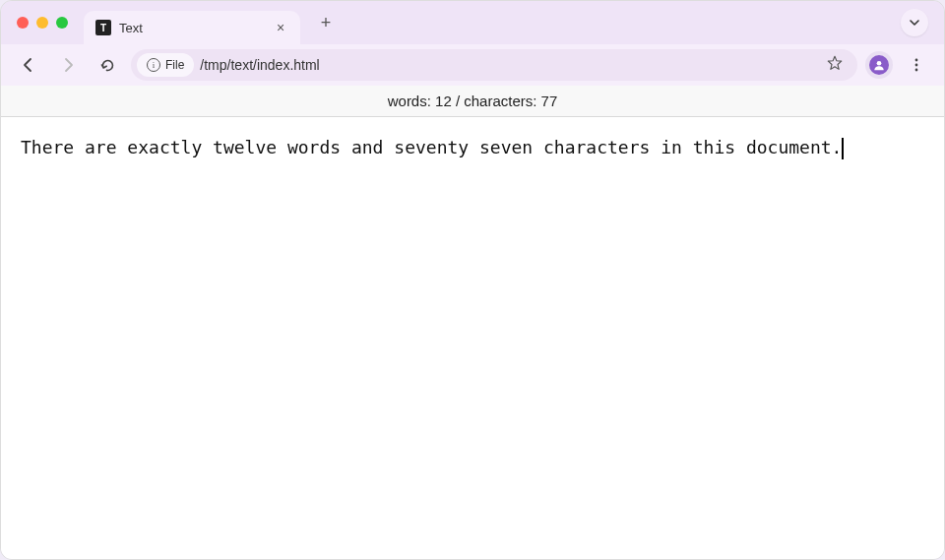 Image resolution: width=945 pixels, height=560 pixels. What do you see at coordinates (494, 65) in the screenshot?
I see `address-bar: i File /tmp/text/index.html` at bounding box center [494, 65].